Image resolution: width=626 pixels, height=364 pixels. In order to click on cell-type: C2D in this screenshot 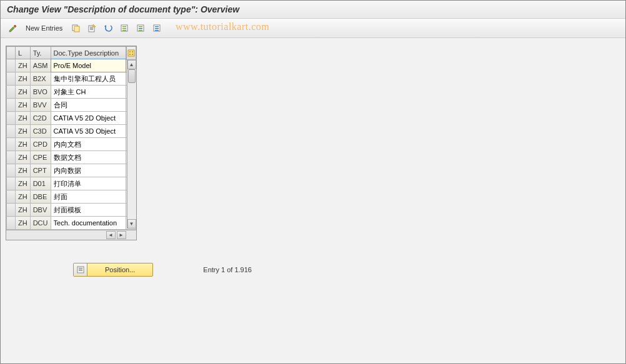, I will do `click(40, 119)`.